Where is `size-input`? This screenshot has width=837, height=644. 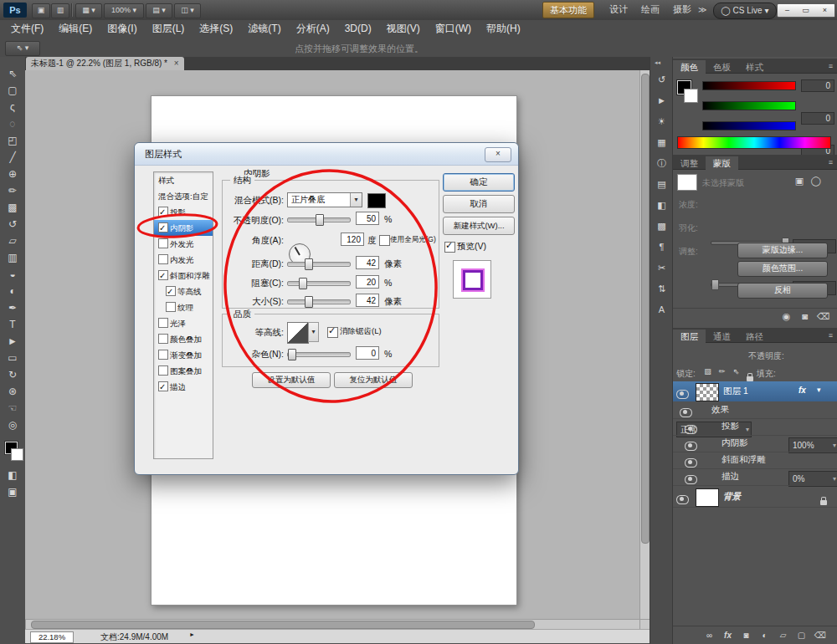 size-input is located at coordinates (367, 300).